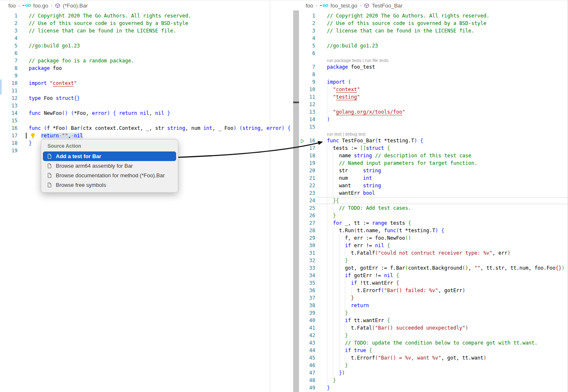  Describe the element at coordinates (441, 186) in the screenshot. I see `code-line-content: want string` at that location.